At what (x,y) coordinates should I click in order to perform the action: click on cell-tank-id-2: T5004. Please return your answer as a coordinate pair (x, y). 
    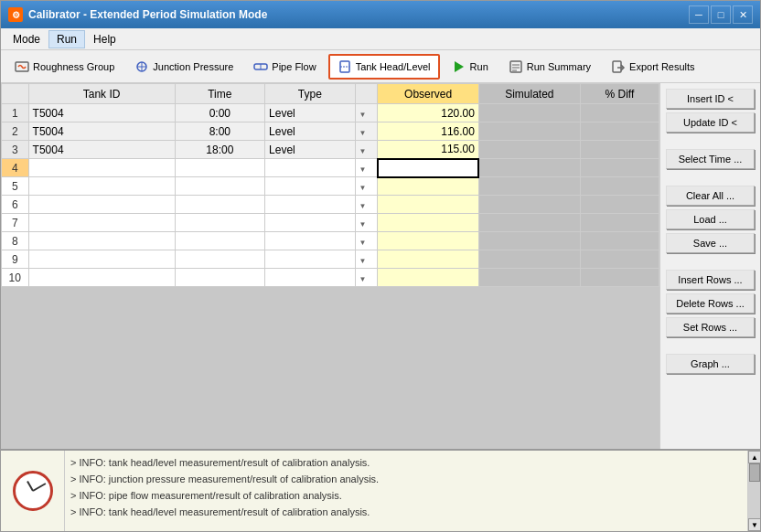
    Looking at the image, I should click on (102, 132).